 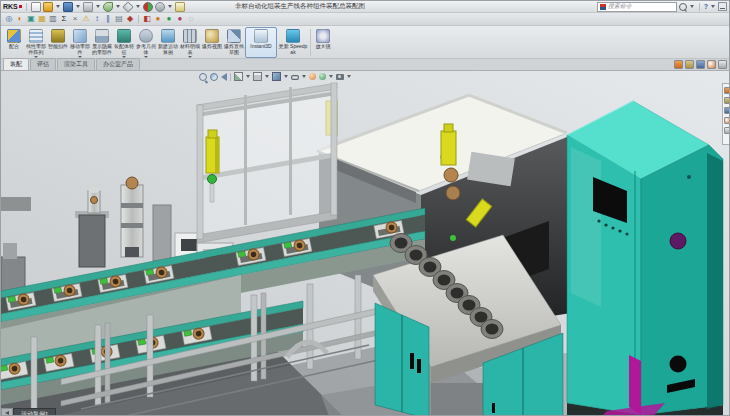 What do you see at coordinates (365, 20) in the screenshot?
I see `assembly-toolbar: ◎ ◐ ▣ ▦ ▥ Σ × ⚠ ↕ ∥ ▤ ◆ ◧ ● ● ● ◌` at bounding box center [365, 20].